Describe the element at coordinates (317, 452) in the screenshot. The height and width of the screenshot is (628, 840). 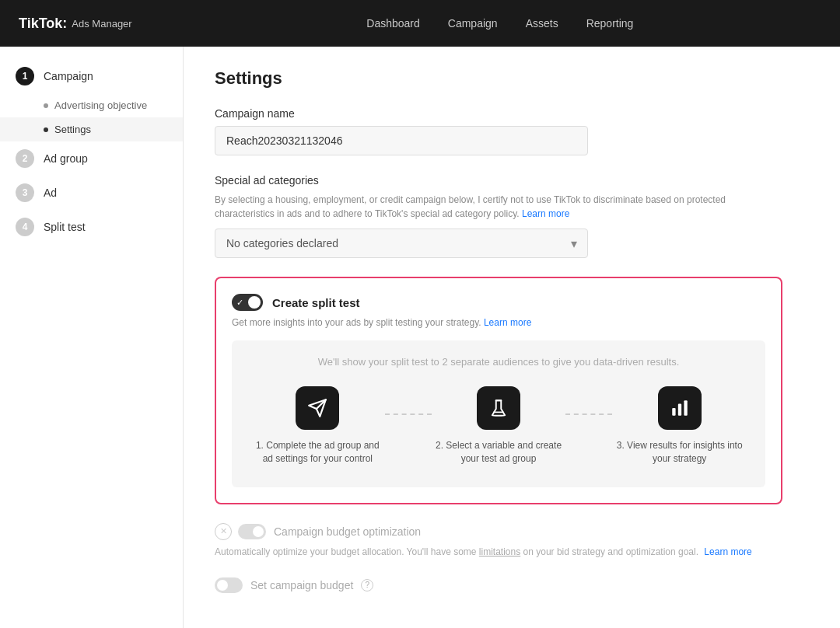
I see `step-1-label: 1. Complete the ad group and ad settings…` at that location.